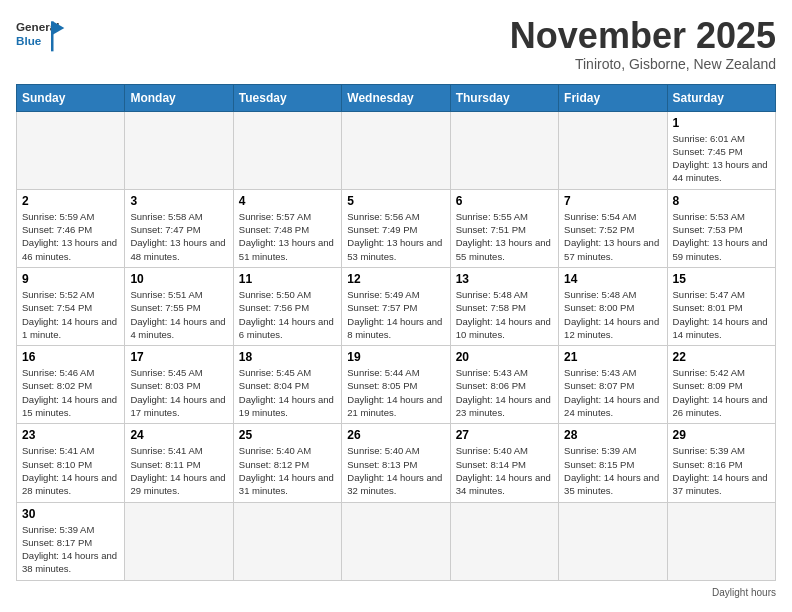 The width and height of the screenshot is (792, 612). Describe the element at coordinates (178, 357) in the screenshot. I see `day-number: 17` at that location.